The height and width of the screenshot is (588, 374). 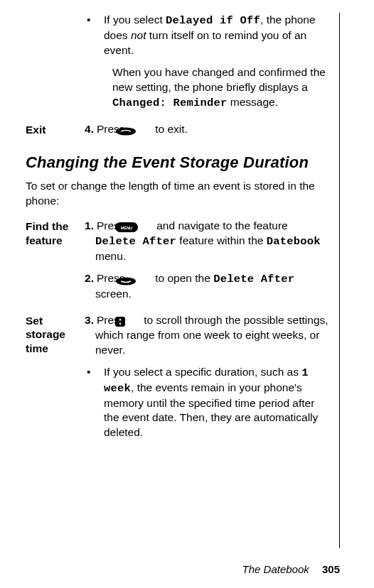 I want to click on datebook-code: Datebook, so click(x=294, y=241).